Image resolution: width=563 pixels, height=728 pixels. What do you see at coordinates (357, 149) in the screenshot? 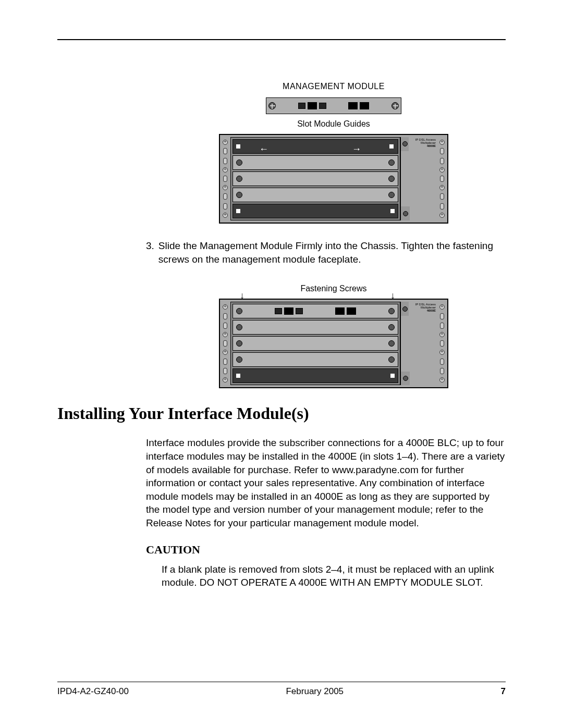
I see `arrow-right-icon: →` at bounding box center [357, 149].